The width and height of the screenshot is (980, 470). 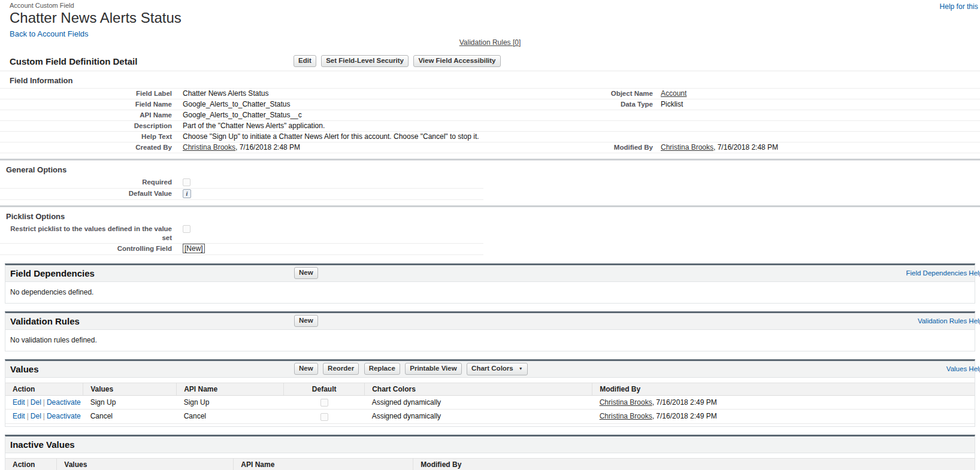 What do you see at coordinates (490, 231) in the screenshot?
I see `picklist-options-section: Picklist Options Restrict picklist to th…` at bounding box center [490, 231].